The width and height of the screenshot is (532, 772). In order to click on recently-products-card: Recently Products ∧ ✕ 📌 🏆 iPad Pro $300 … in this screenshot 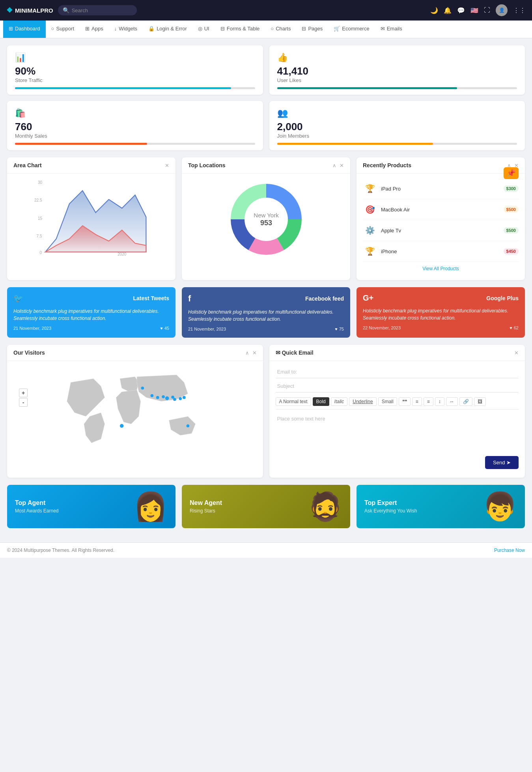, I will do `click(441, 219)`.